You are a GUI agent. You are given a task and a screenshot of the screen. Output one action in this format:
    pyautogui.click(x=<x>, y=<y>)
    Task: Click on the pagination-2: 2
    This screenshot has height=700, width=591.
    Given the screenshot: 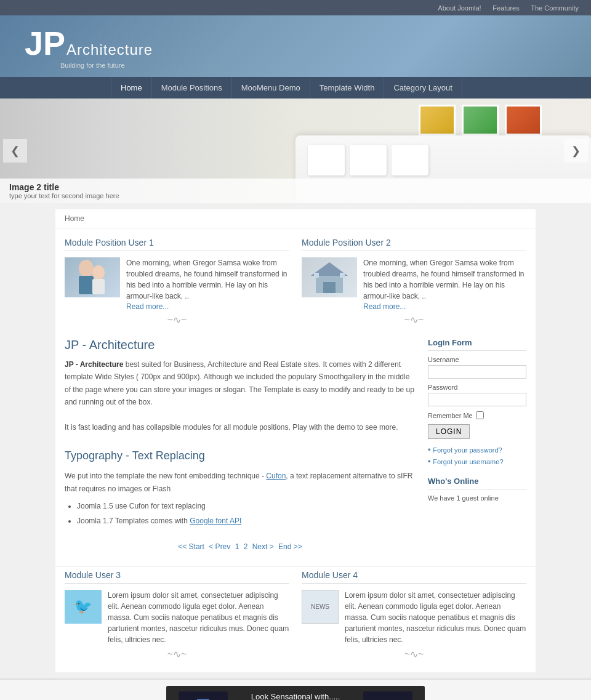 What is the action you would take?
    pyautogui.click(x=246, y=547)
    